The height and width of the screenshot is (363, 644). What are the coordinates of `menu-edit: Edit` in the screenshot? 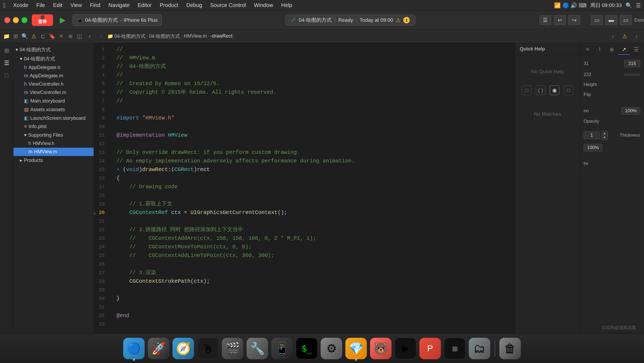 It's located at (58, 5).